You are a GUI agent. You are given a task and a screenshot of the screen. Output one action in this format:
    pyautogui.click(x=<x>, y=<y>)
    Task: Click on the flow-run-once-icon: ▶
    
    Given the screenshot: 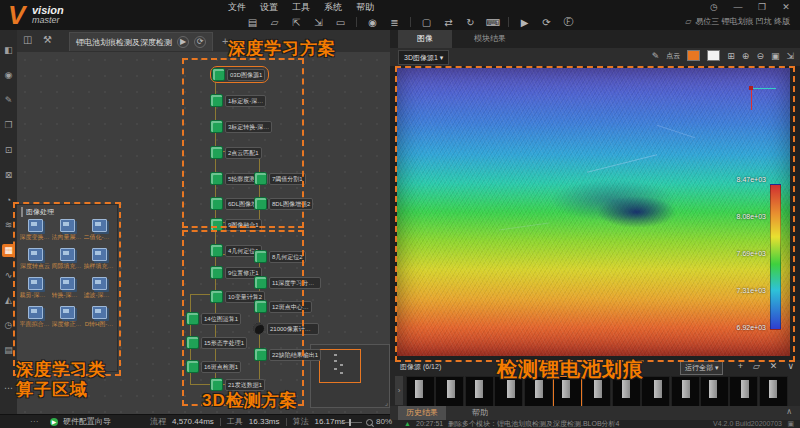 What is the action you would take?
    pyautogui.click(x=183, y=42)
    